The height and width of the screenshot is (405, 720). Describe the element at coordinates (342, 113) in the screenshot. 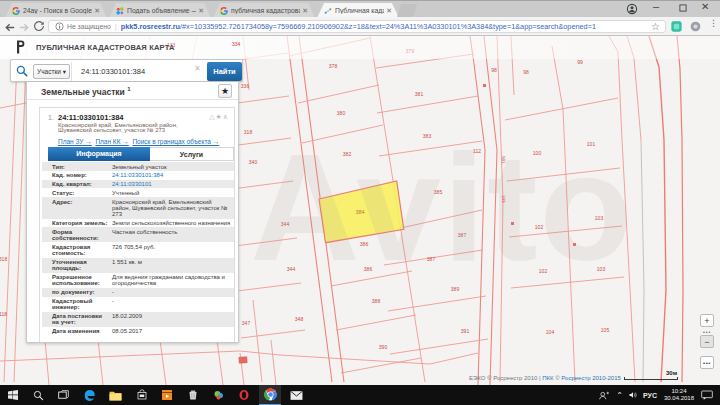

I see `svg-text: 380` at that location.